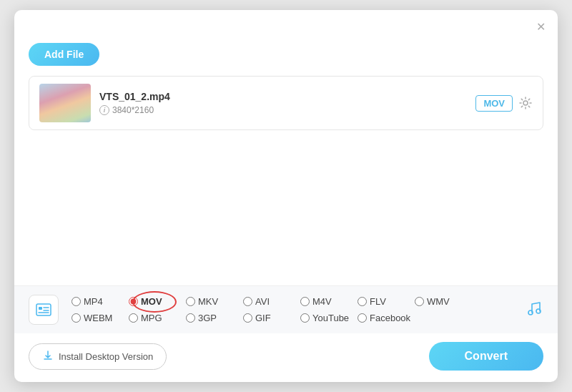  I want to click on format-option-3gp: 3GP, so click(212, 318).